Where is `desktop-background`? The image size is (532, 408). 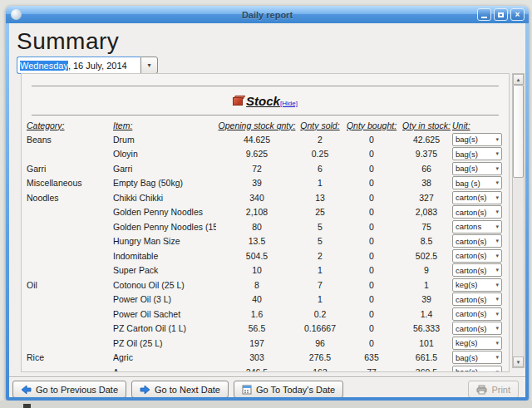
desktop-background is located at coordinates (266, 404).